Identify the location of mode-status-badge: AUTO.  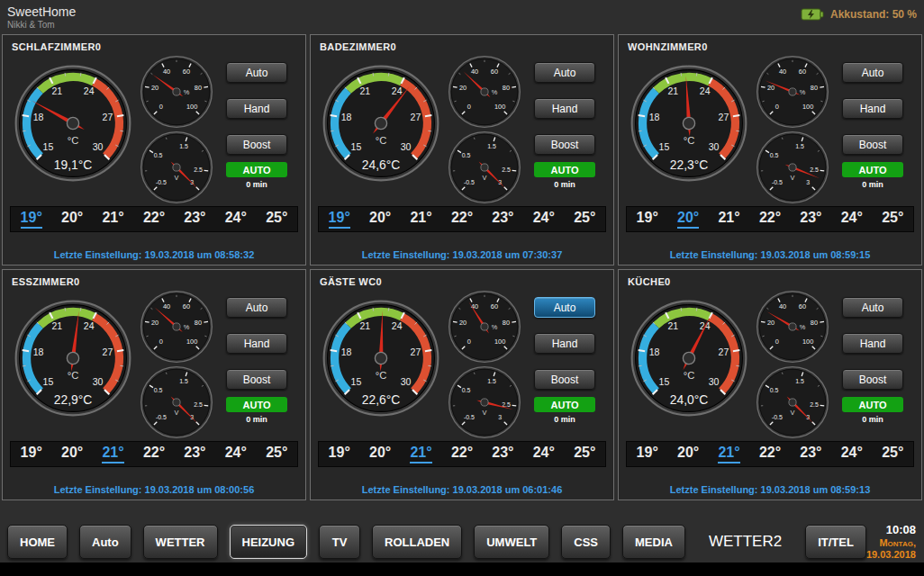
(257, 405).